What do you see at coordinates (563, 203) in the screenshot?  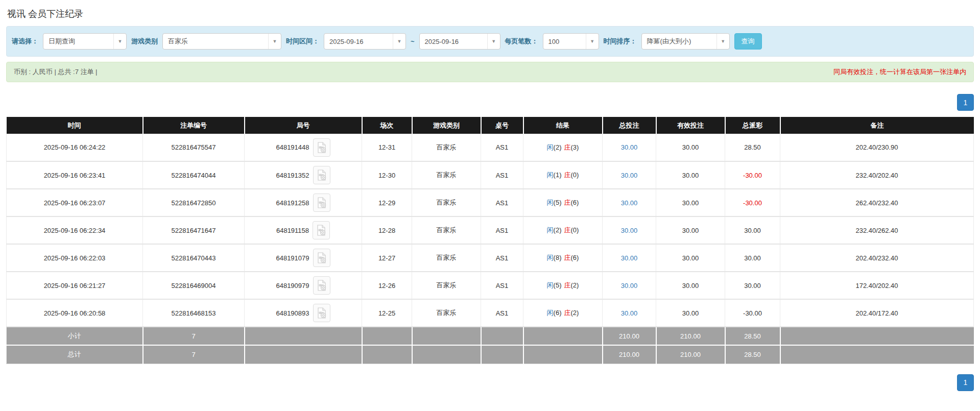 I see `cell-result: 闲(5)庄(6)` at bounding box center [563, 203].